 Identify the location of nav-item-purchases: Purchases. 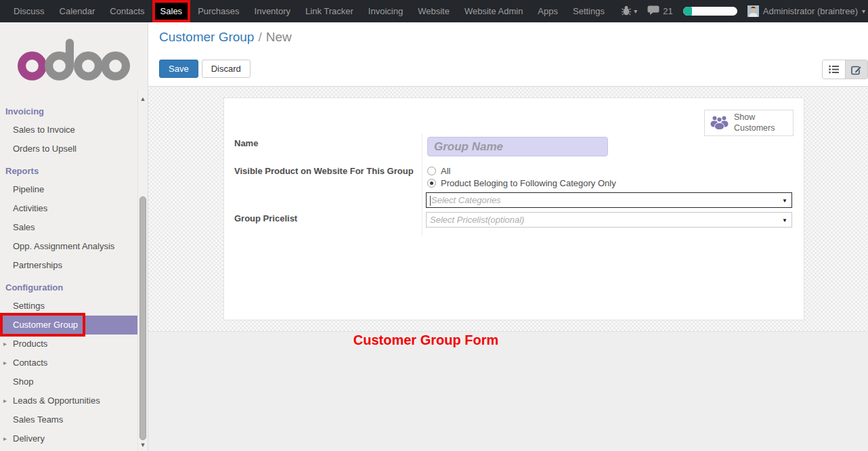
(218, 11).